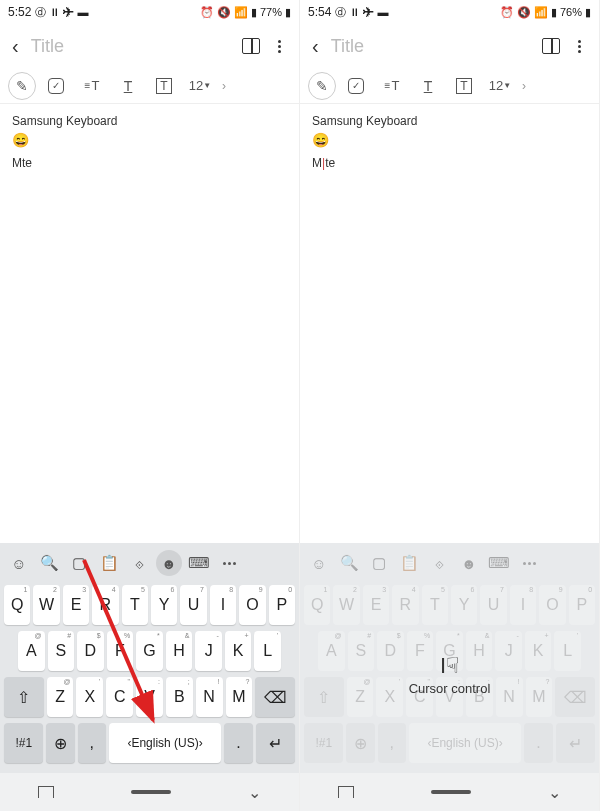 Image resolution: width=600 pixels, height=811 pixels. What do you see at coordinates (180, 697) in the screenshot?
I see `key-b: B;` at bounding box center [180, 697].